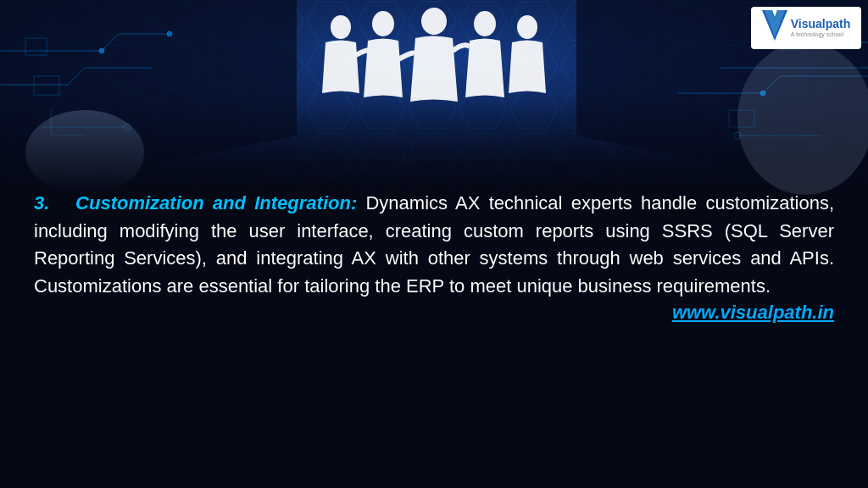  What do you see at coordinates (209, 203) in the screenshot?
I see `heading-title: Customization and Integration:` at bounding box center [209, 203].